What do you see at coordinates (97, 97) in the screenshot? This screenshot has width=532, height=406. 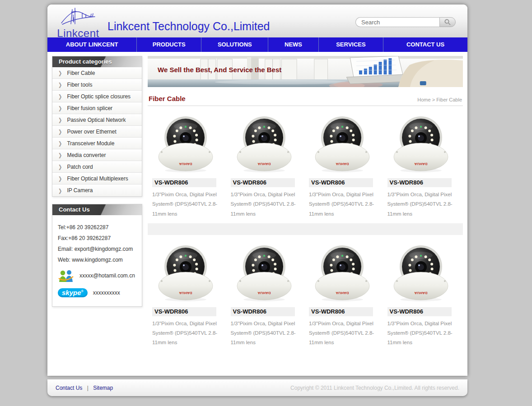 I see `sidebar-item-fiber-optic-splice-closures: ❯Fiber Optic splice closures` at bounding box center [97, 97].